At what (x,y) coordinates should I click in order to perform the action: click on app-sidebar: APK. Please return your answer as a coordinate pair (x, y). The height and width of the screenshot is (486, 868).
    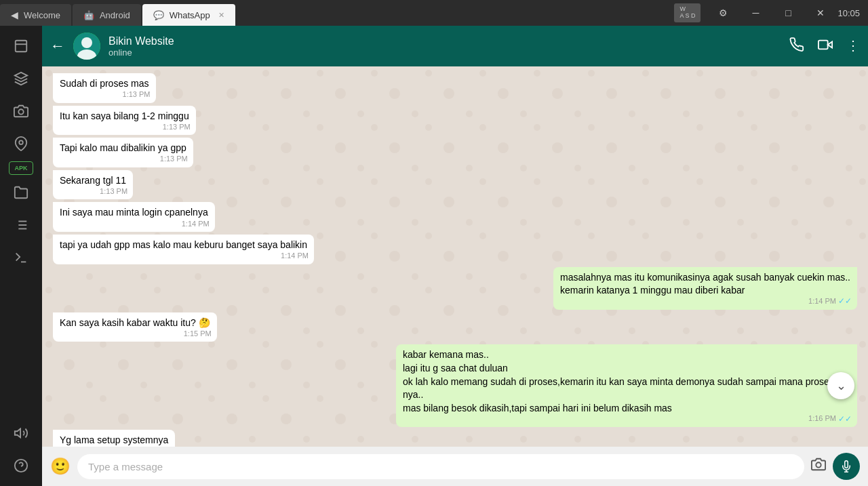
    Looking at the image, I should click on (21, 256).